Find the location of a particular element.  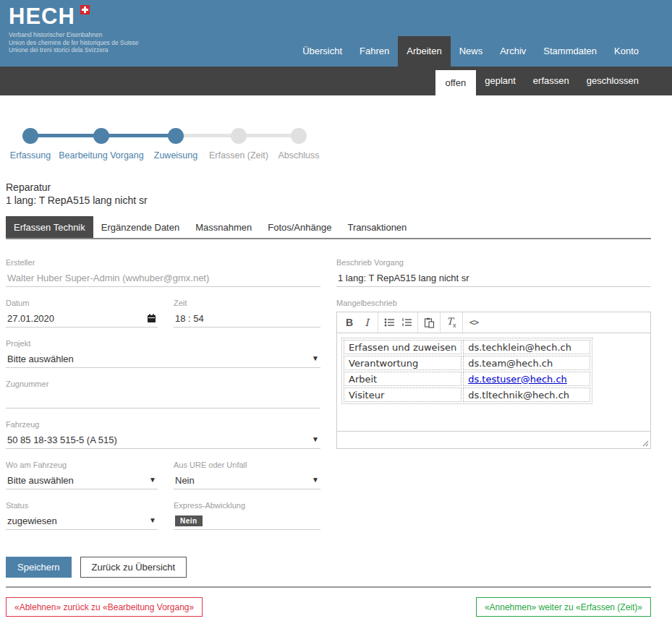

field-value: Bitte auswählen is located at coordinates (41, 359).